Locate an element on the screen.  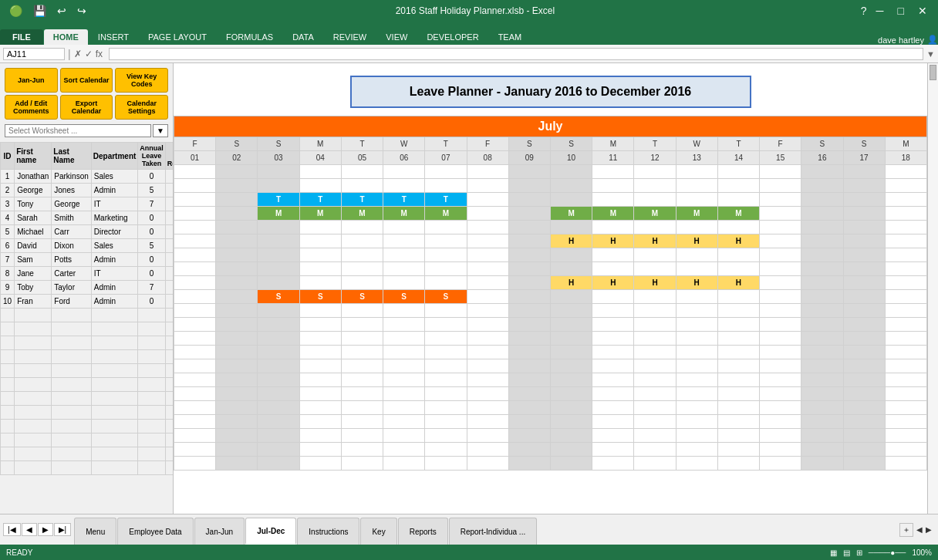
left-cell-2-2: Jones is located at coordinates (71, 191).